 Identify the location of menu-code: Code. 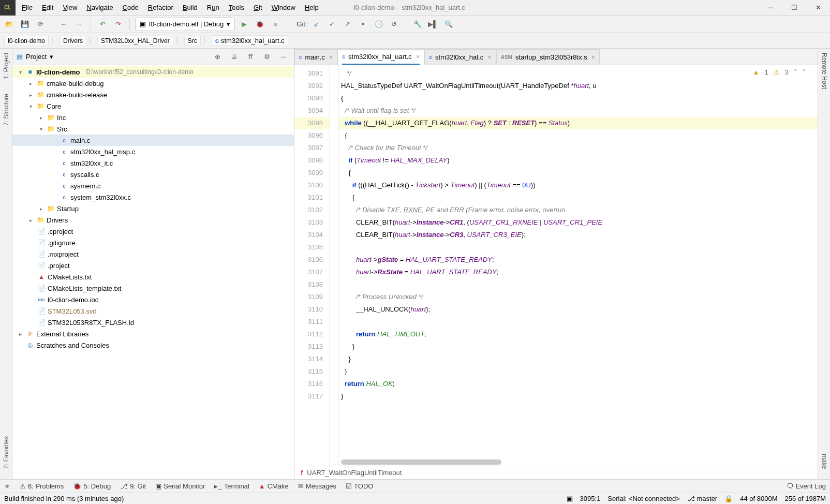
(130, 7).